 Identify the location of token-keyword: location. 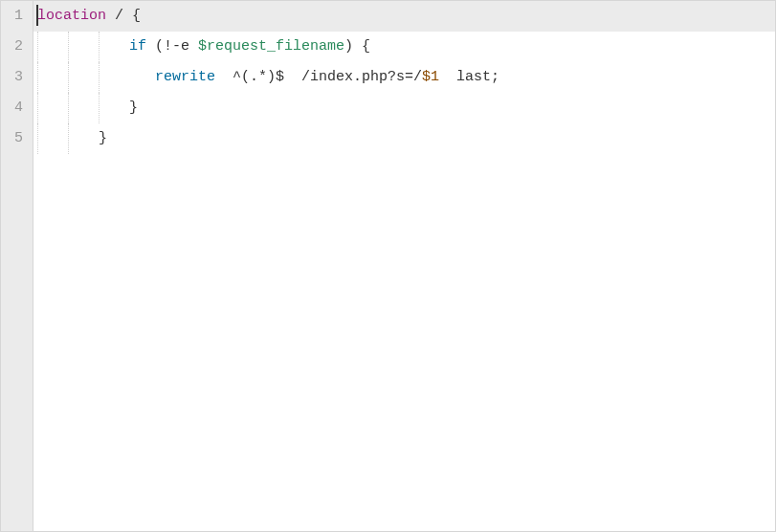
(72, 15).